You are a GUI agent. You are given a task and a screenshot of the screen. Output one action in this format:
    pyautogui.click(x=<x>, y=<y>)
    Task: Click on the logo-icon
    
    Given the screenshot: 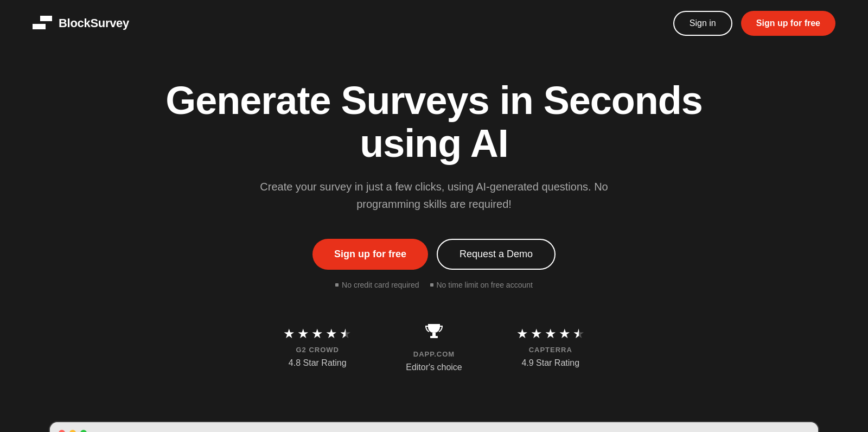 What is the action you would take?
    pyautogui.click(x=42, y=23)
    